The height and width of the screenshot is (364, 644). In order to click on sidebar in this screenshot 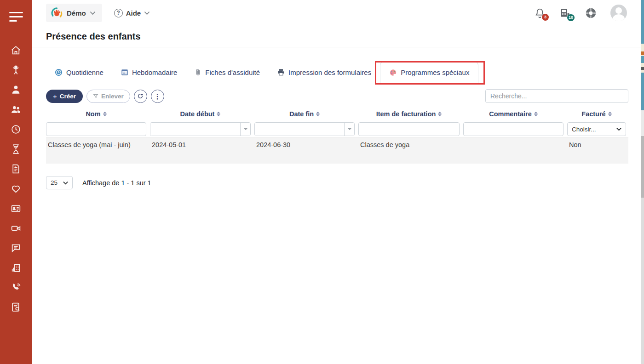, I will do `click(16, 182)`.